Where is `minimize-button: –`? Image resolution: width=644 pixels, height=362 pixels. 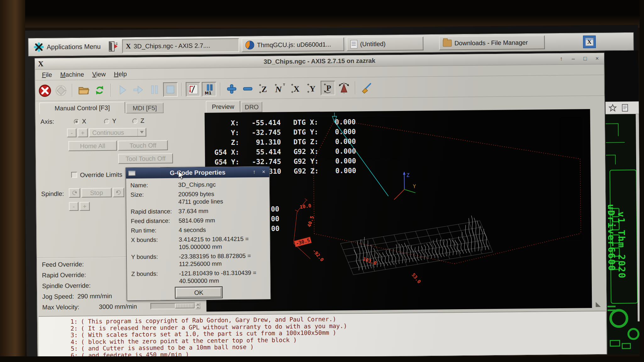 minimize-button: – is located at coordinates (573, 58).